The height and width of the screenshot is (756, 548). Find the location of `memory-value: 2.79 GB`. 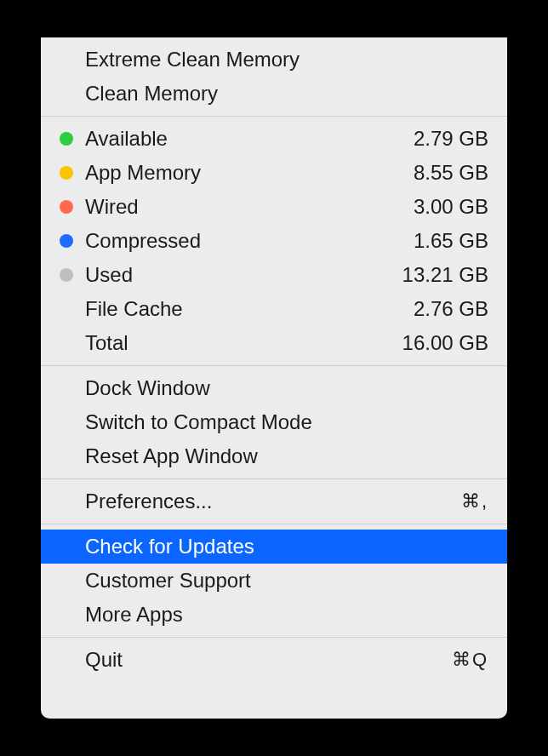

memory-value: 2.79 GB is located at coordinates (451, 139).